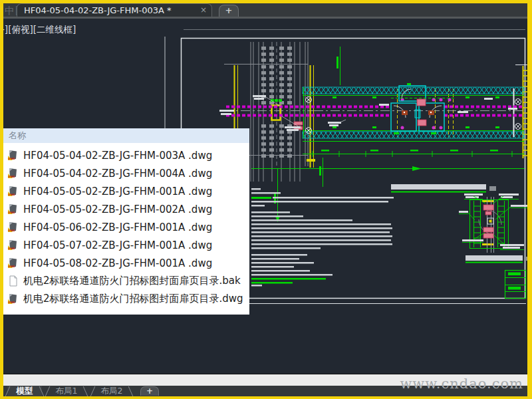  Describe the element at coordinates (126, 281) in the screenshot. I see `file-row: 机电2标联络通道防火门招标图封面扉页目录.bak` at that location.